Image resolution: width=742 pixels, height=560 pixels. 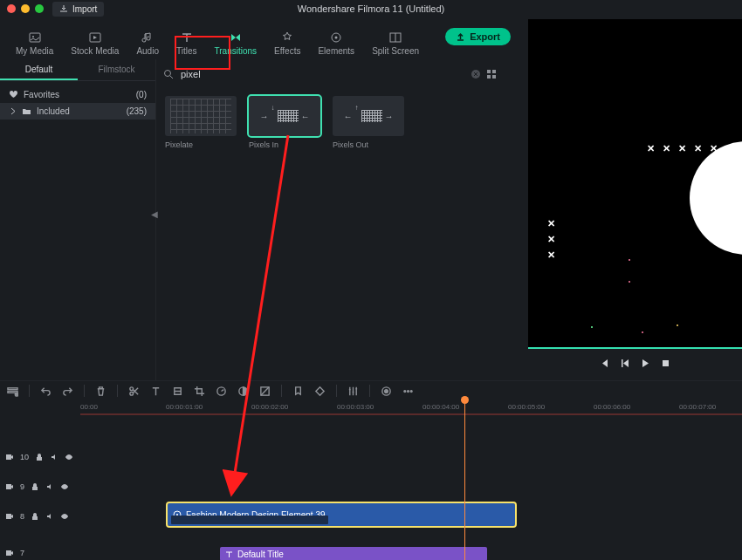 What do you see at coordinates (371, 9) in the screenshot?
I see `titlebar: Import Wondershare Filmora 11 (Untitled)` at bounding box center [371, 9].